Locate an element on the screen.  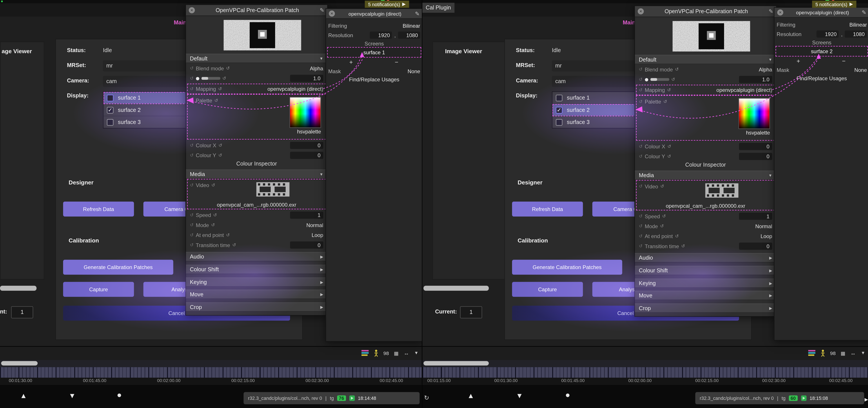
resize-icon is located at coordinates (406, 353).